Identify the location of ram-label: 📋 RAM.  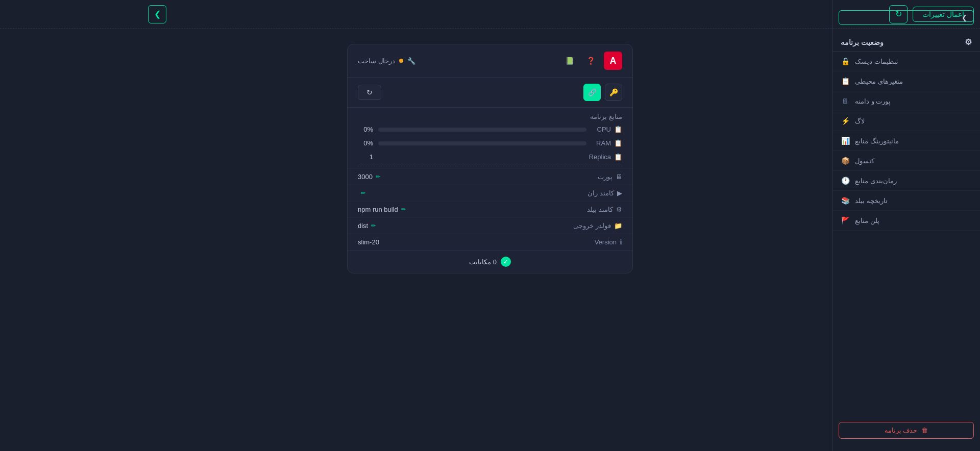
(607, 143).